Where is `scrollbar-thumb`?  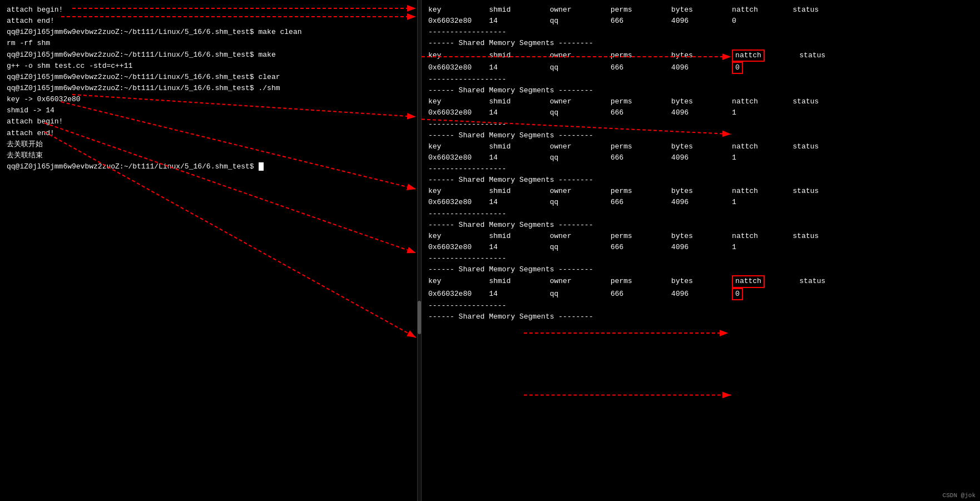
scrollbar-thumb is located at coordinates (419, 318).